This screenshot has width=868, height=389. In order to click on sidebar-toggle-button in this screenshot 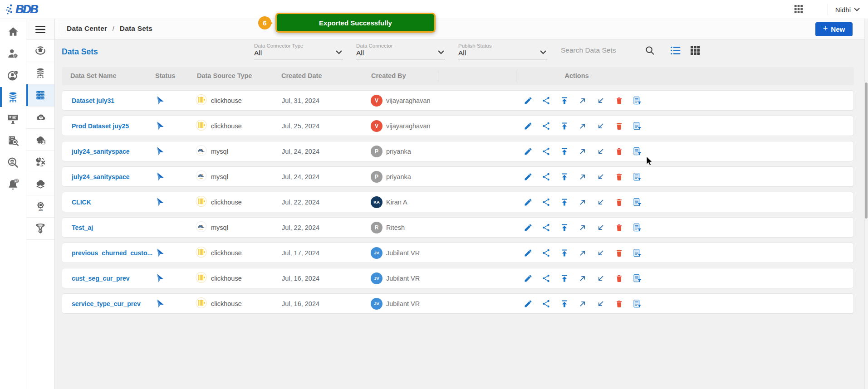, I will do `click(40, 29)`.